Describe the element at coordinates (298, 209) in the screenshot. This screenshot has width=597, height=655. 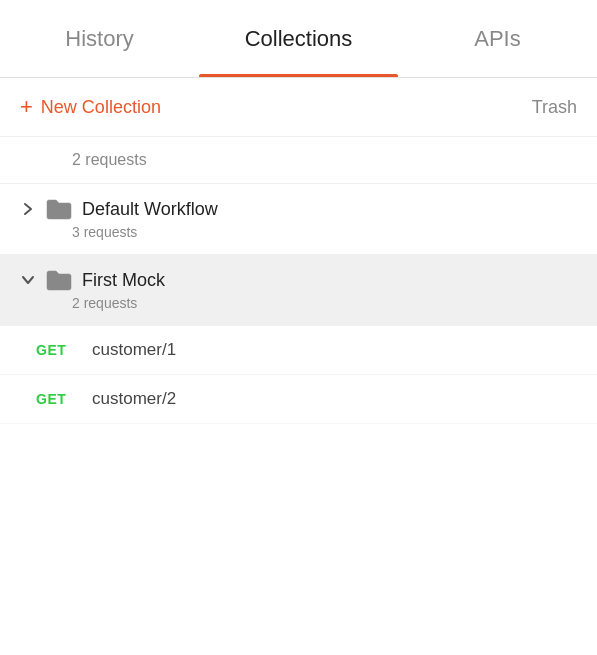
I see `collection-header: Default Workflow` at that location.